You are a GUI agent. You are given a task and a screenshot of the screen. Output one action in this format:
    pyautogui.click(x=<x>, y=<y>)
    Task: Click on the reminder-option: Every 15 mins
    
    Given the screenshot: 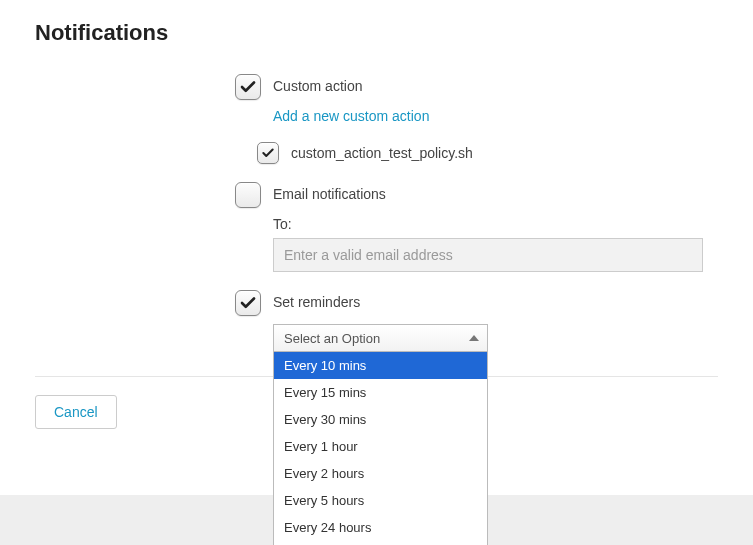 What is the action you would take?
    pyautogui.click(x=380, y=392)
    